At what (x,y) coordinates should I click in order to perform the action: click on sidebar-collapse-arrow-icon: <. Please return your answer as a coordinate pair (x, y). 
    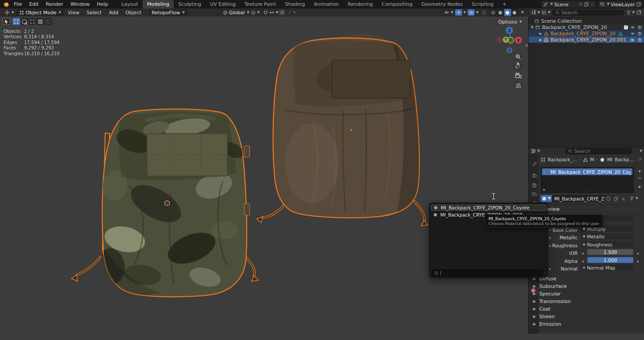
    Looking at the image, I should click on (526, 45).